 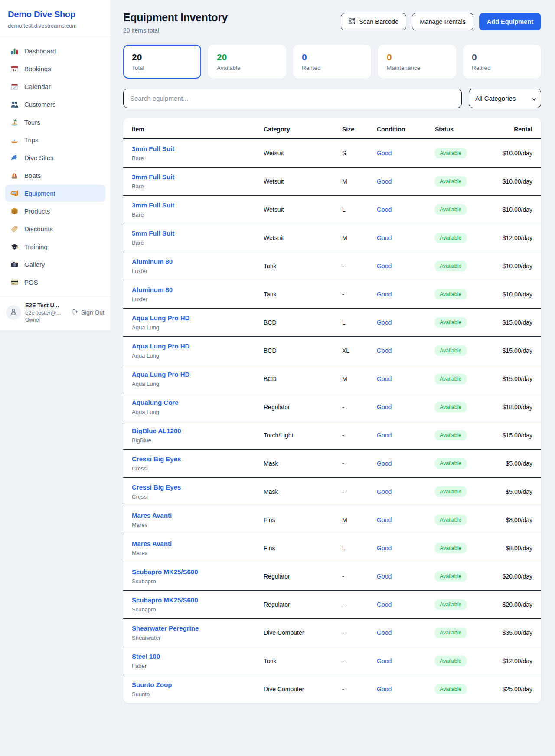 What do you see at coordinates (443, 22) in the screenshot?
I see `manage-rentals-label: Manage Rentals` at bounding box center [443, 22].